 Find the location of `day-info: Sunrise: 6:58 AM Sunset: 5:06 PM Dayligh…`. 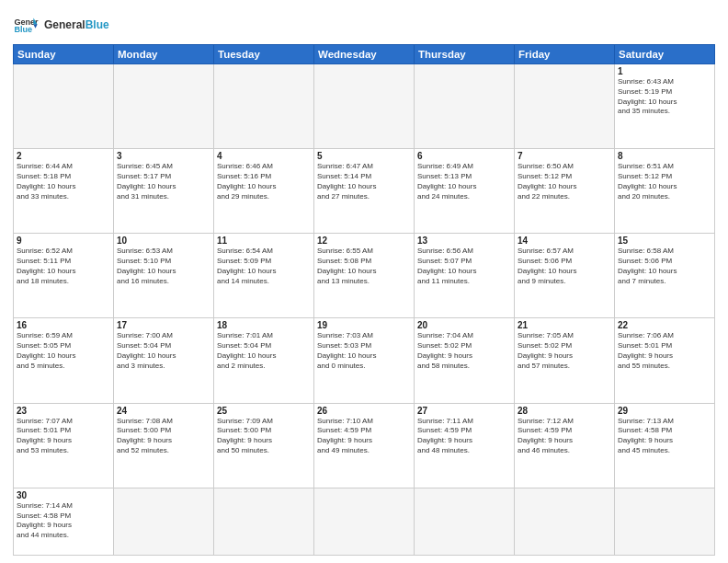

day-info: Sunrise: 6:58 AM Sunset: 5:06 PM Dayligh… is located at coordinates (665, 267).